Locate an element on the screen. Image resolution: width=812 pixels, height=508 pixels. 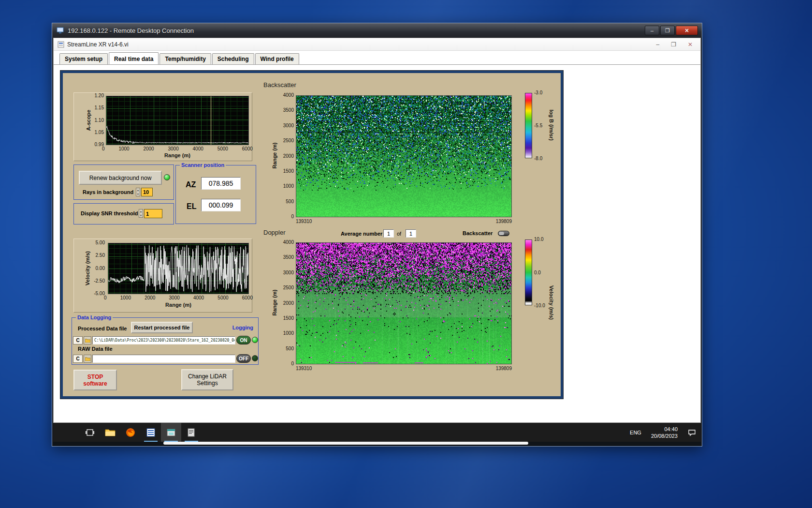
tick-label: -10.0 is located at coordinates (542, 306).